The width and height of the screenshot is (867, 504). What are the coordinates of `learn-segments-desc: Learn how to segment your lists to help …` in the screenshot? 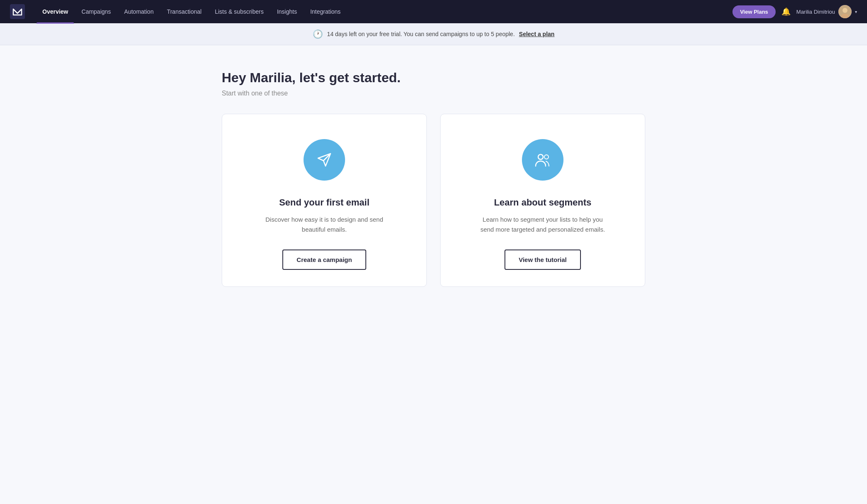 It's located at (543, 225).